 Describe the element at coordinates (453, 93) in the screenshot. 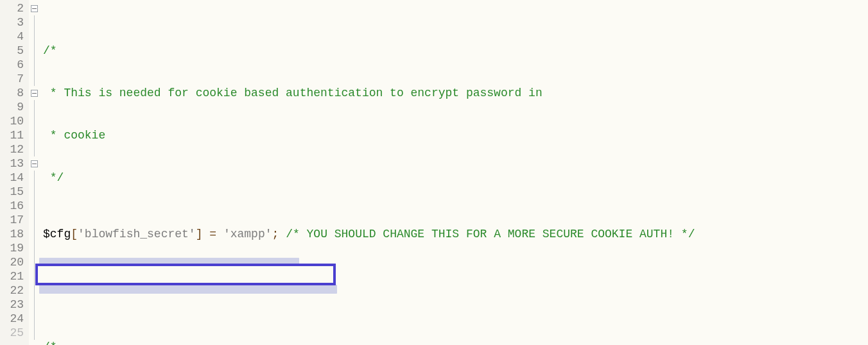

I see `code-line: * This is needed for cookie based authen…` at that location.